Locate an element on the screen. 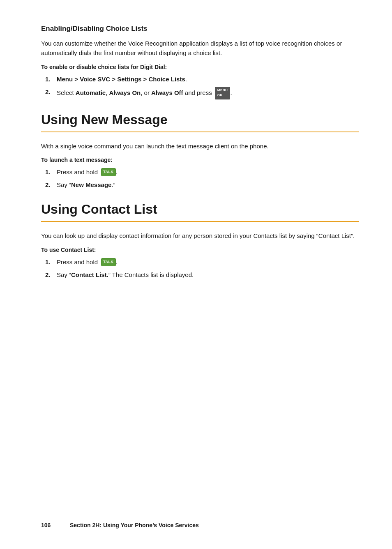  footer-page-number: 106 is located at coordinates (49, 525).